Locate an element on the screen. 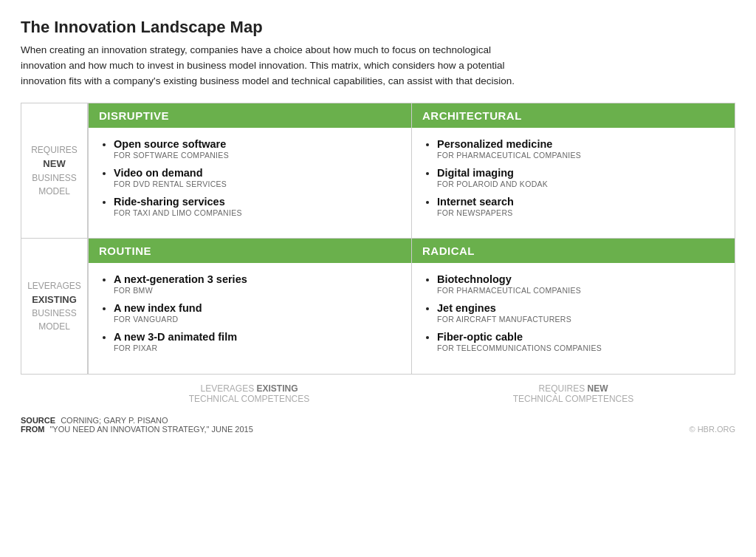 The image size is (756, 557). routine-header: ROUTINE is located at coordinates (250, 251).